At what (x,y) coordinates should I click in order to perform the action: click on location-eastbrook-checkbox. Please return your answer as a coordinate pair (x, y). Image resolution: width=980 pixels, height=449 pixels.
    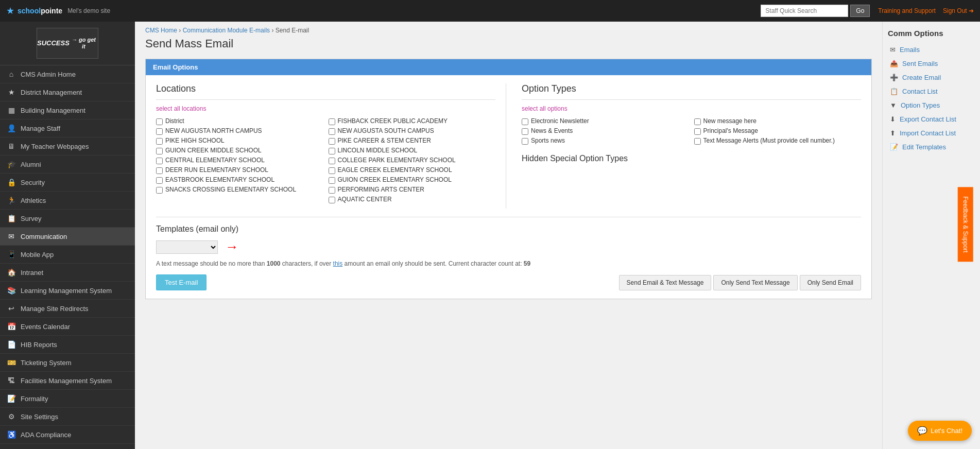
    Looking at the image, I should click on (160, 180).